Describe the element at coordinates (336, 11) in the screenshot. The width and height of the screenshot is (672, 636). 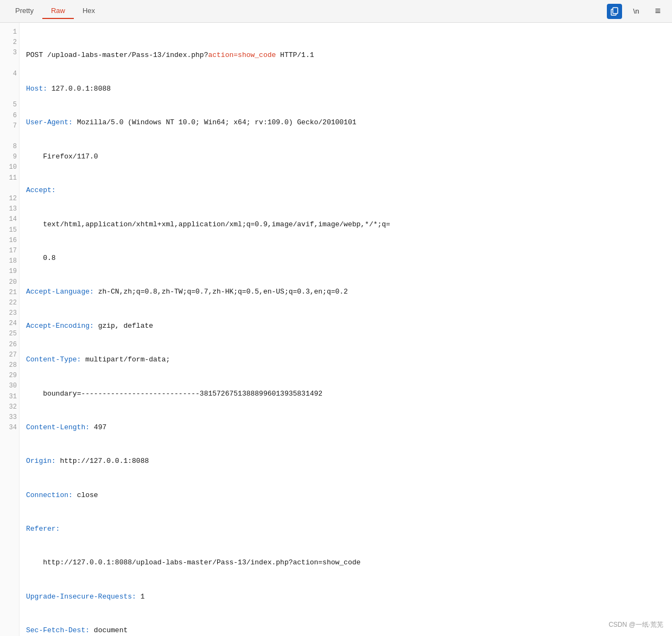
I see `top-bar: Pretty Raw Hex \n ≡` at that location.